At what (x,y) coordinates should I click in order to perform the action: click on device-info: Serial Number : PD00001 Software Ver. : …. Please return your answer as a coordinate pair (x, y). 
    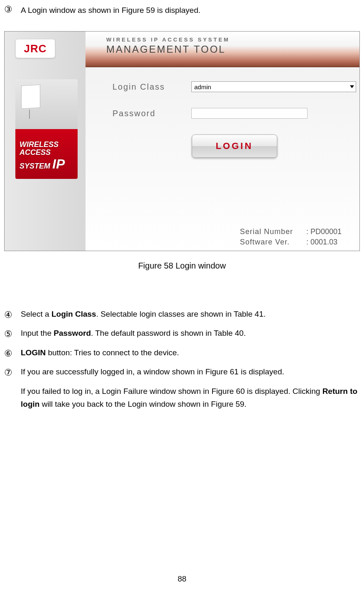
    Looking at the image, I should click on (298, 237).